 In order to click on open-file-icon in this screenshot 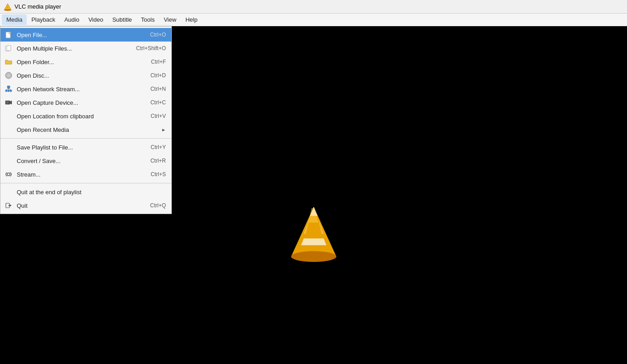, I will do `click(9, 35)`.